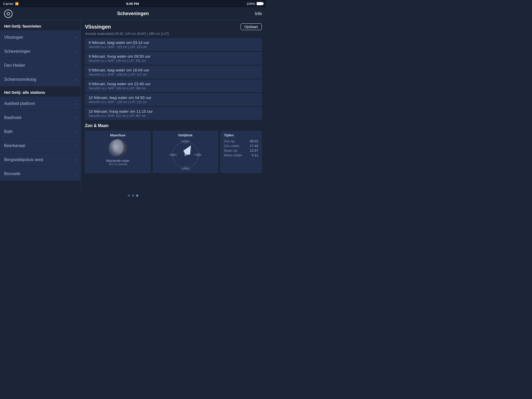 This screenshot has width=532, height=399. What do you see at coordinates (241, 141) in the screenshot?
I see `tijden-row: Zon op:08:03` at bounding box center [241, 141].